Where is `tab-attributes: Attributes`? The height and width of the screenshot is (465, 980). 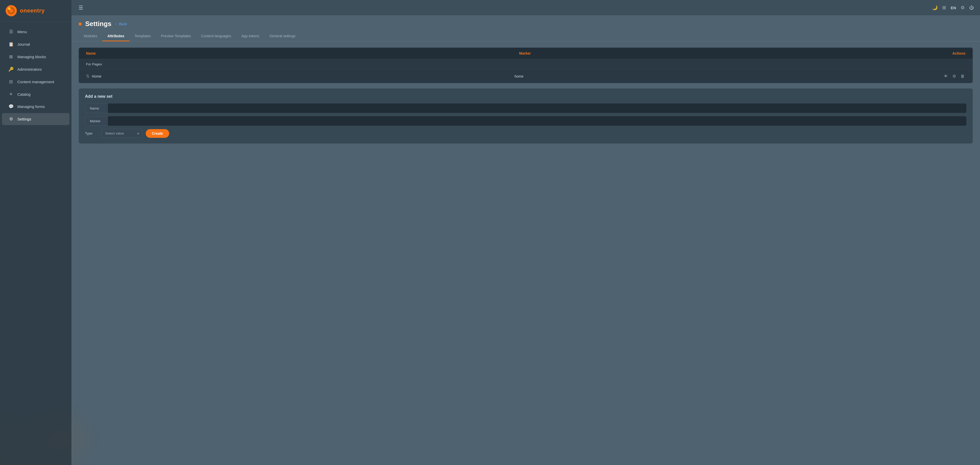
tab-attributes: Attributes is located at coordinates (116, 37).